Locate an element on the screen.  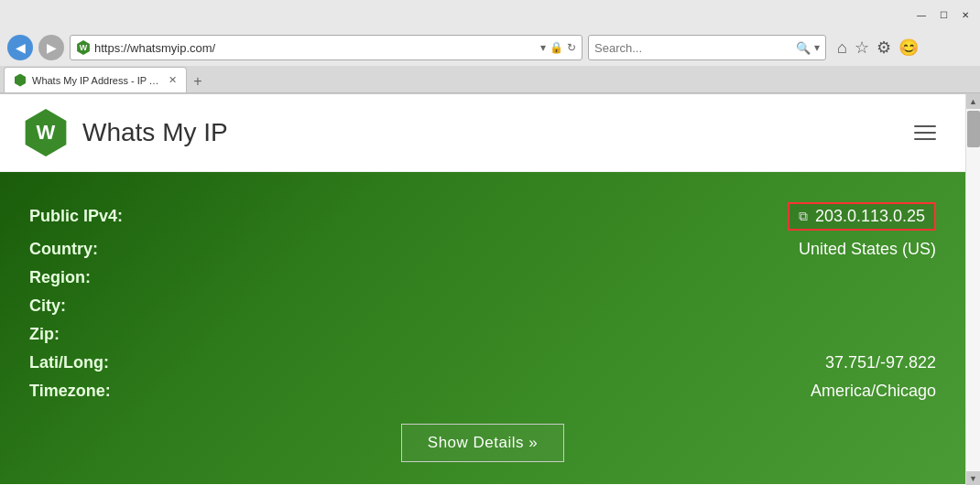
tab-favicon is located at coordinates (20, 81).